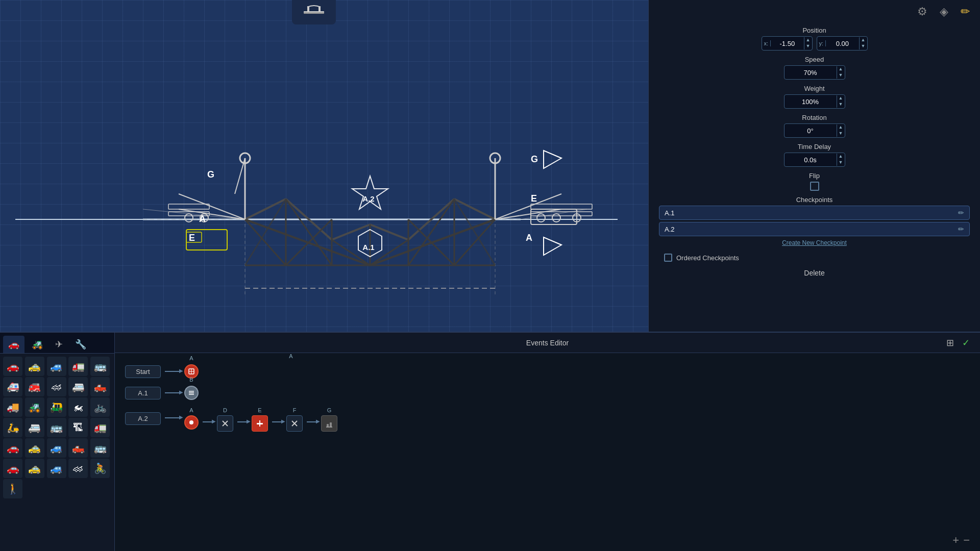  What do you see at coordinates (815, 213) in the screenshot?
I see `checkpoint-a1: A.1 ✏` at bounding box center [815, 213].